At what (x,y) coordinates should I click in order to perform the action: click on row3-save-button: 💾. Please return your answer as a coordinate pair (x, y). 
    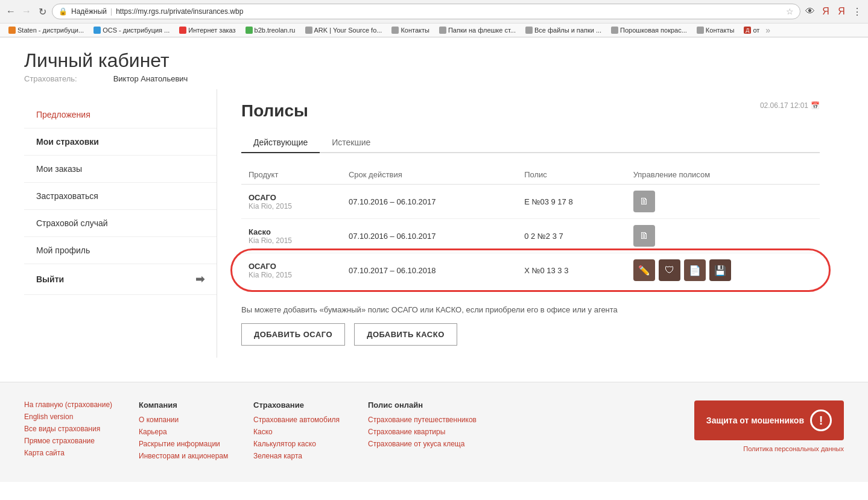
    Looking at the image, I should click on (720, 270).